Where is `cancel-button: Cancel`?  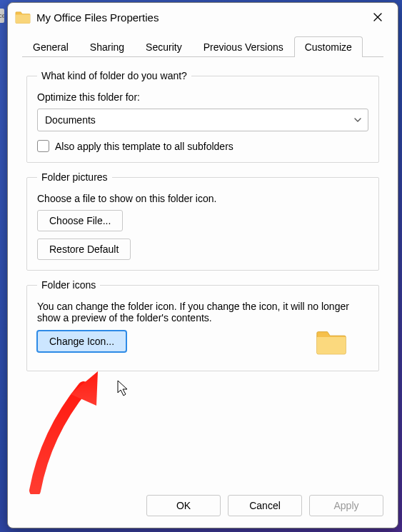
cancel-button: Cancel is located at coordinates (265, 506).